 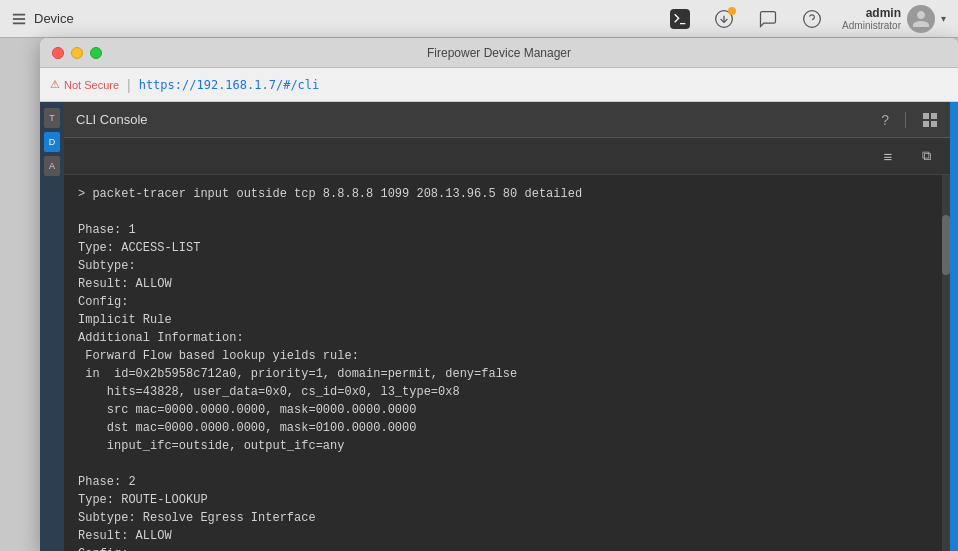 What do you see at coordinates (52, 142) in the screenshot?
I see `sidebar-item-d: D` at bounding box center [52, 142].